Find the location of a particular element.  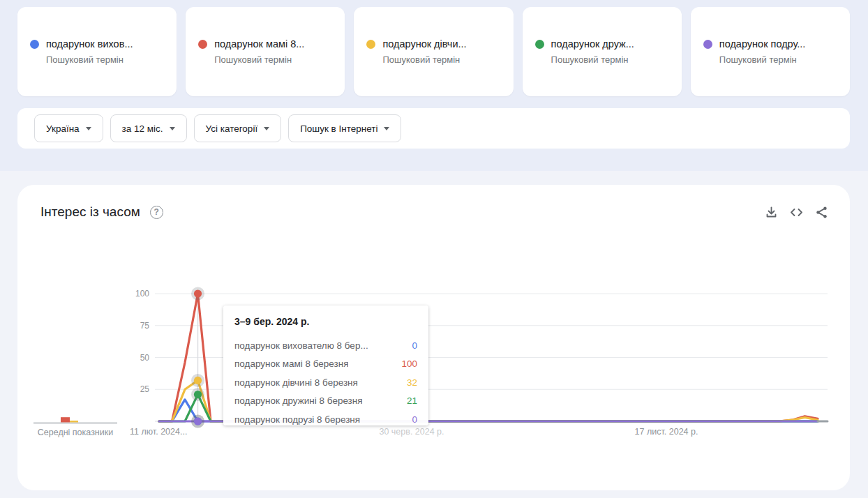

filters-bar: Україназа 12 міс.Усі категоріїПошук в Ін… is located at coordinates (434, 128).